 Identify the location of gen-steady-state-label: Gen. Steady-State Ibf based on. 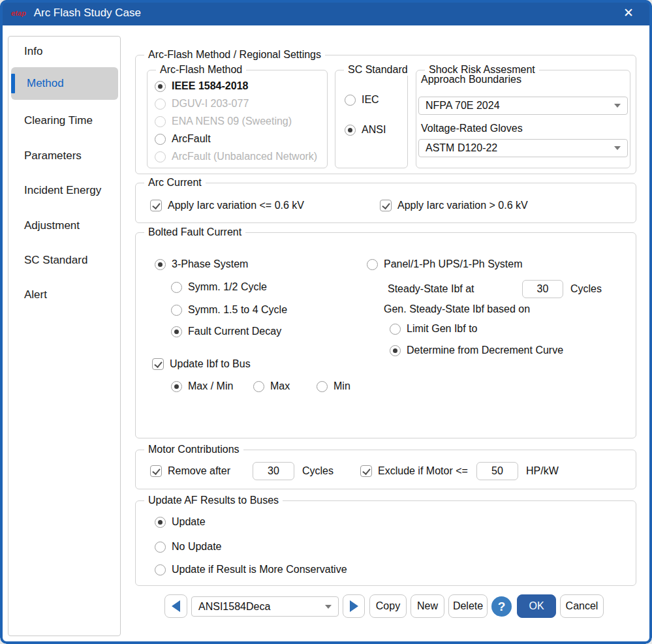
(457, 309).